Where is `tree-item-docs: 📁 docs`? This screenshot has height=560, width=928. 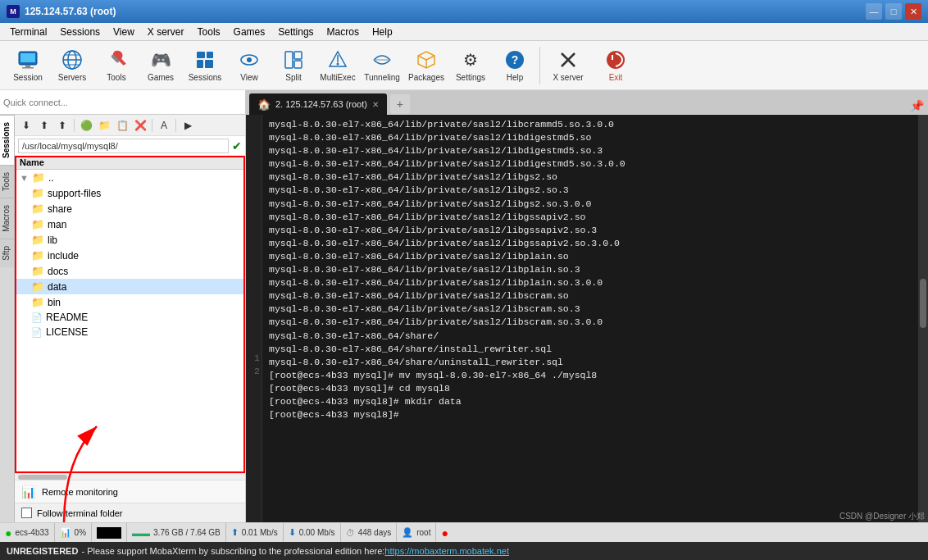 tree-item-docs: 📁 docs is located at coordinates (130, 271).